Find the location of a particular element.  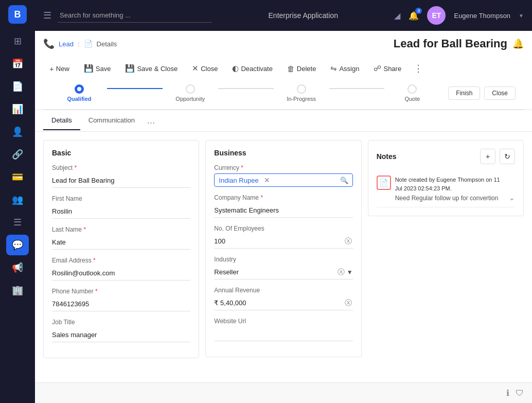

tab-details: Details is located at coordinates (62, 120).